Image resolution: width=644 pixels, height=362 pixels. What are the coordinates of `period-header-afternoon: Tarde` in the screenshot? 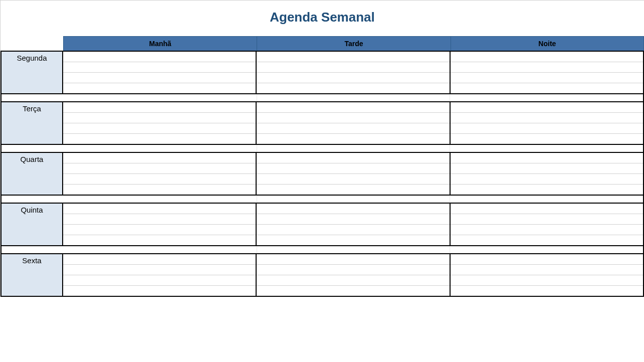 It's located at (353, 43).